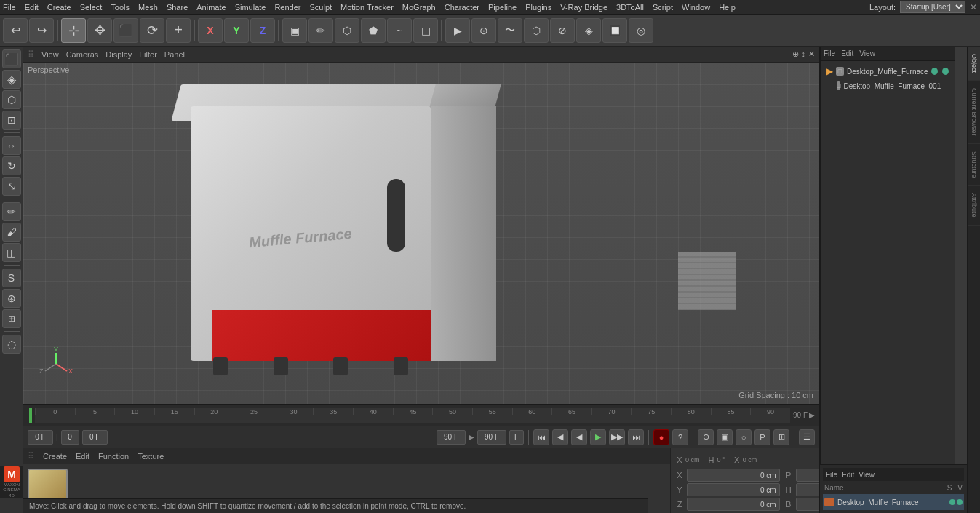 This screenshot has width=980, height=513. What do you see at coordinates (680, 437) in the screenshot?
I see `question-button: ?` at bounding box center [680, 437].